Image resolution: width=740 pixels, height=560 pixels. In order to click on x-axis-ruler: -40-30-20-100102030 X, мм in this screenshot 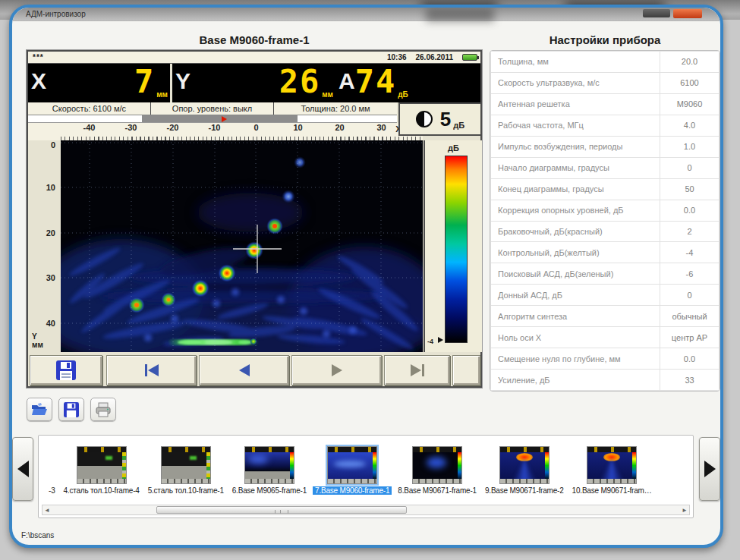, I will do `click(225, 132)`.